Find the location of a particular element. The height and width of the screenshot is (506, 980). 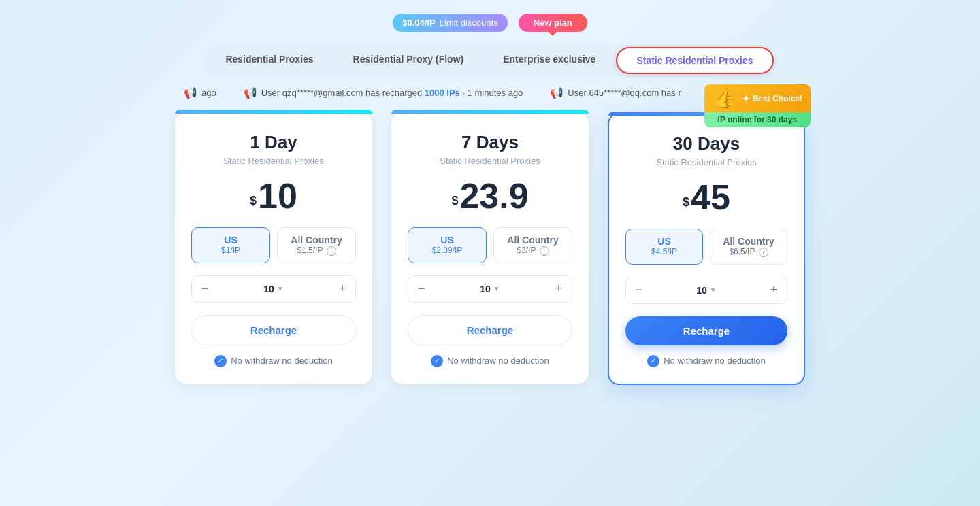

promo-badges: $0.04/IP Limit discounts New plan is located at coordinates (490, 23).